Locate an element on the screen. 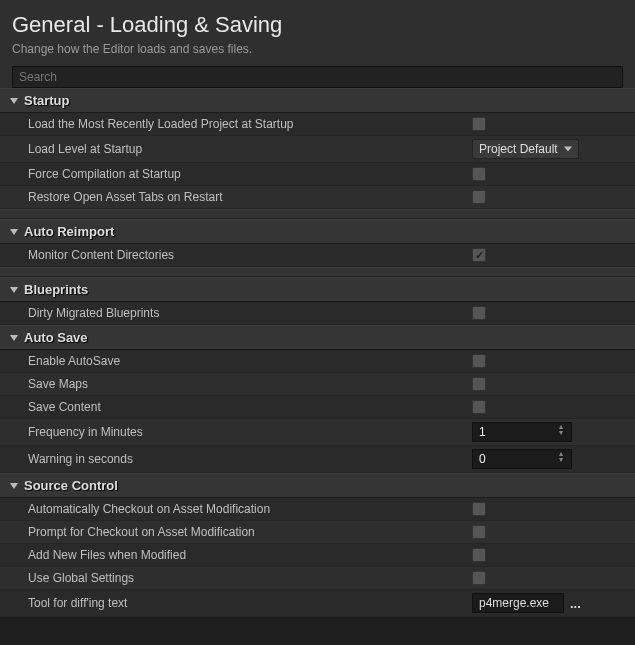  row-frequency: Frequency in Minutes 1▴▾ is located at coordinates (318, 432).